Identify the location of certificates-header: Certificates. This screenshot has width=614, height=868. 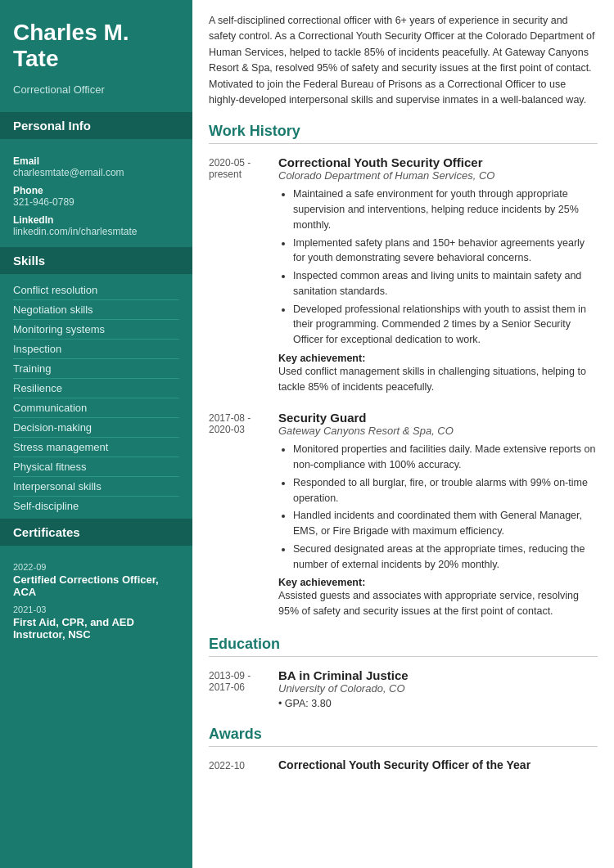
(97, 532).